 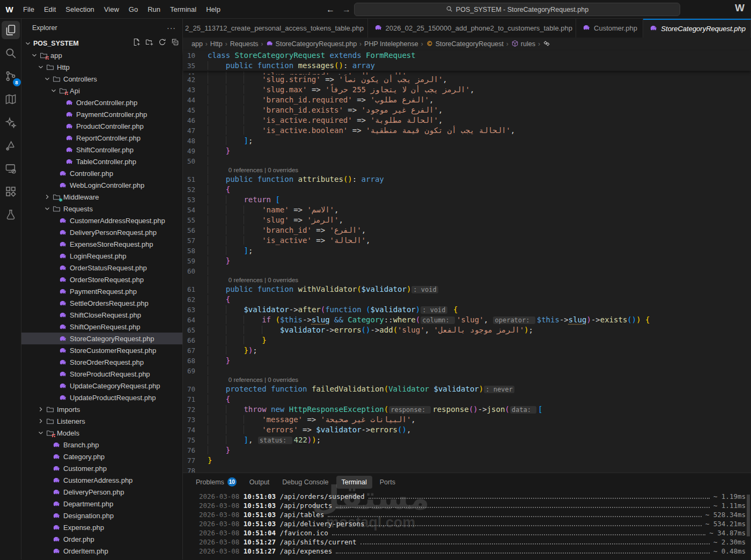 I want to click on breadcrumb-item-http: Http, so click(x=217, y=44).